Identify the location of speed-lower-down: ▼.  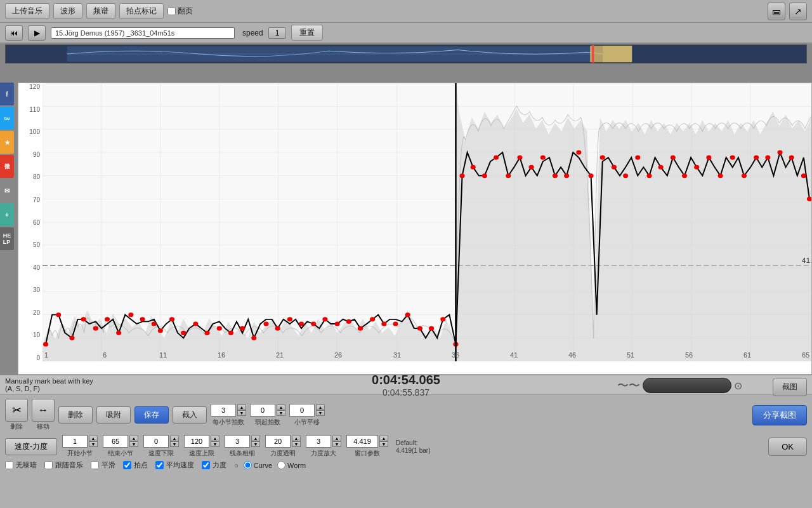
(174, 444).